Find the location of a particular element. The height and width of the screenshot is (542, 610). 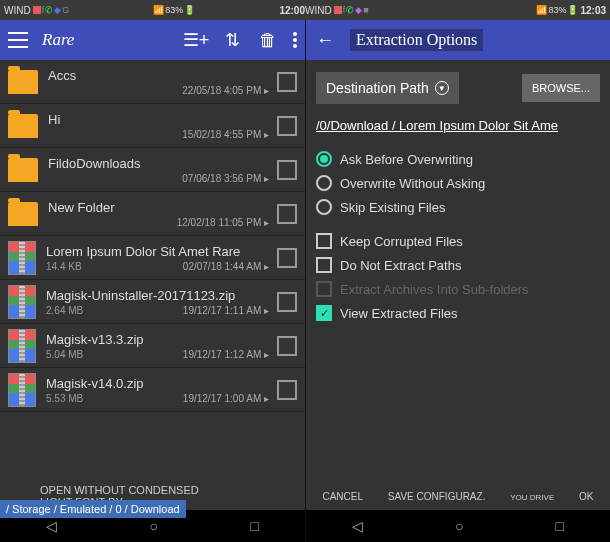

checkbox-label: Keep Corrupted Files is located at coordinates (402, 242).